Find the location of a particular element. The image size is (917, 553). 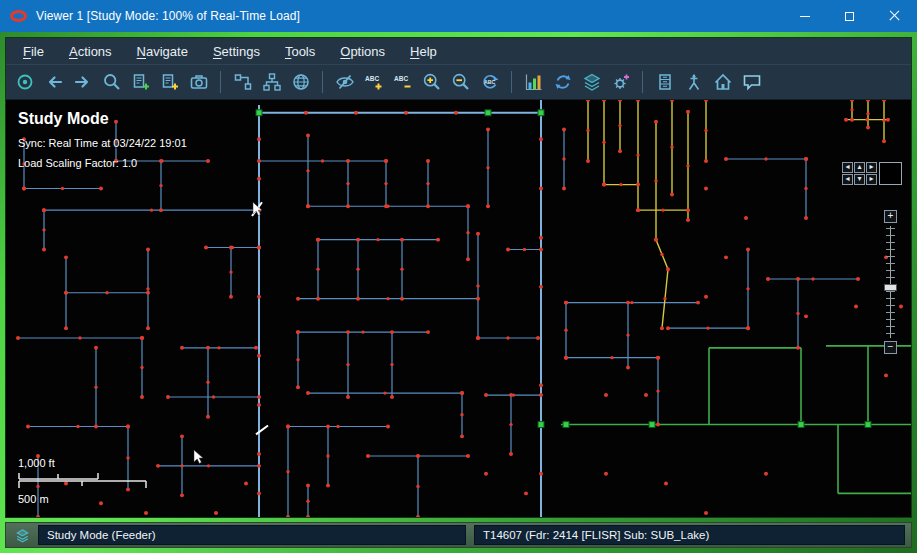

sync-time-label: Sync: Real Time at 03/24/22 19:01 is located at coordinates (102, 143).